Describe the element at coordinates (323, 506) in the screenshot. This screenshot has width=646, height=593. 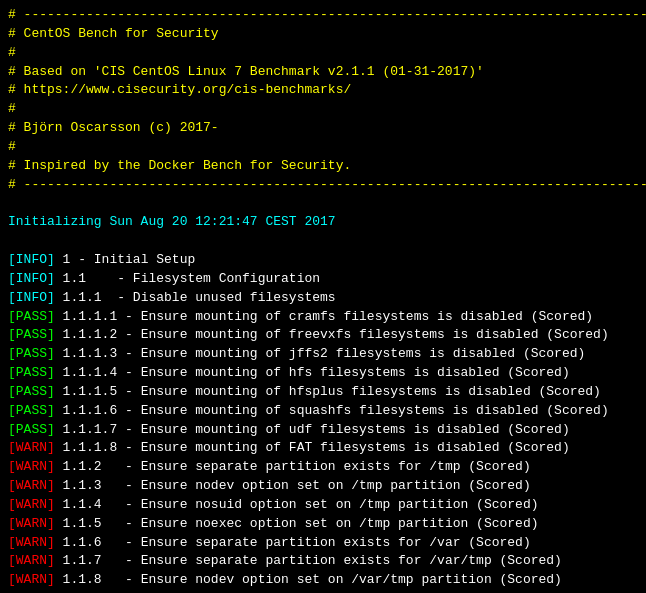
I see `terminal-line: [WARN] 1.1.4 - Ensure nosuid option set …` at that location.